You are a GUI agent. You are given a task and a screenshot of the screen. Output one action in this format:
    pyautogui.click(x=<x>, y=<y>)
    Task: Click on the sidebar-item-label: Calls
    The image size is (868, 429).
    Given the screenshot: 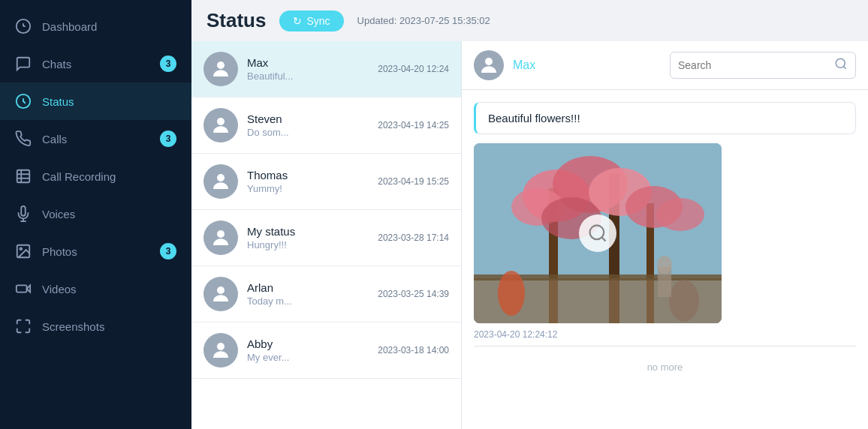 What is the action you would take?
    pyautogui.click(x=54, y=140)
    